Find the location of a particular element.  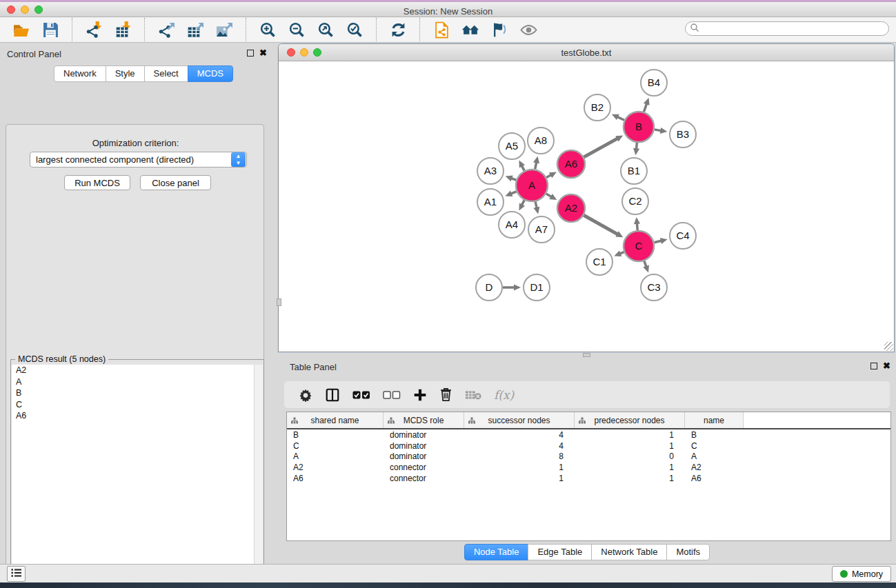

table-close-panel-icon: ✖ is located at coordinates (887, 366).